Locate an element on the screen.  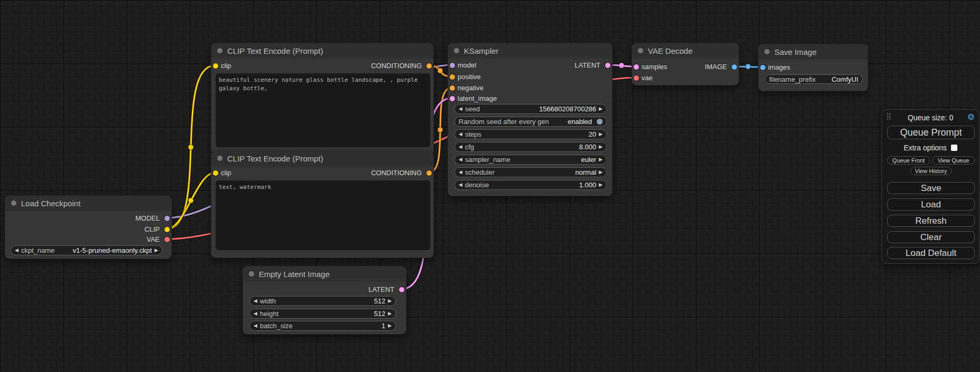
node-ksampler: KSampler model positive negative latent_… is located at coordinates (530, 119).